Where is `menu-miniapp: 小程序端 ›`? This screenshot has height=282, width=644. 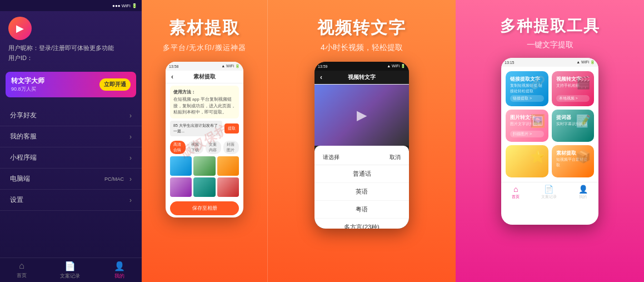 menu-miniapp: 小程序端 › is located at coordinates (71, 158).